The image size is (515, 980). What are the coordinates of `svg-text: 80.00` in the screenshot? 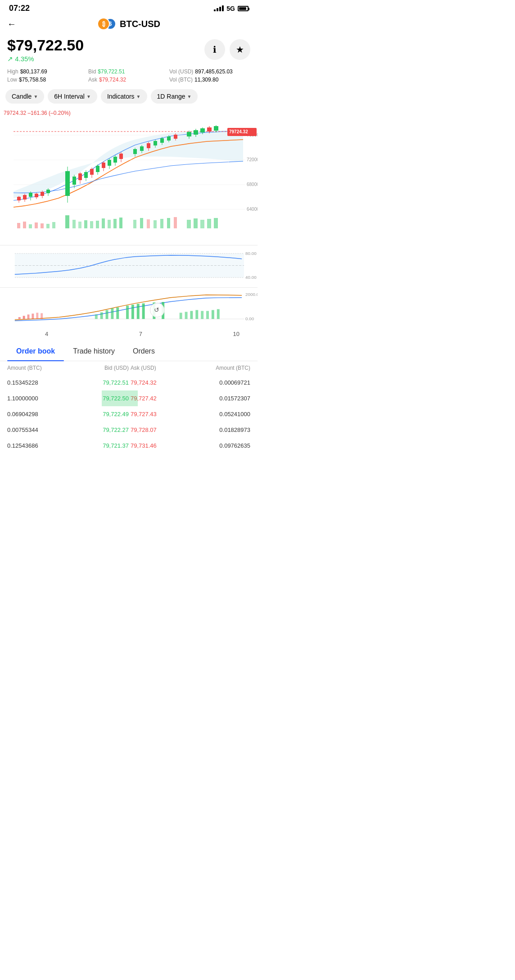 It's located at (251, 253).